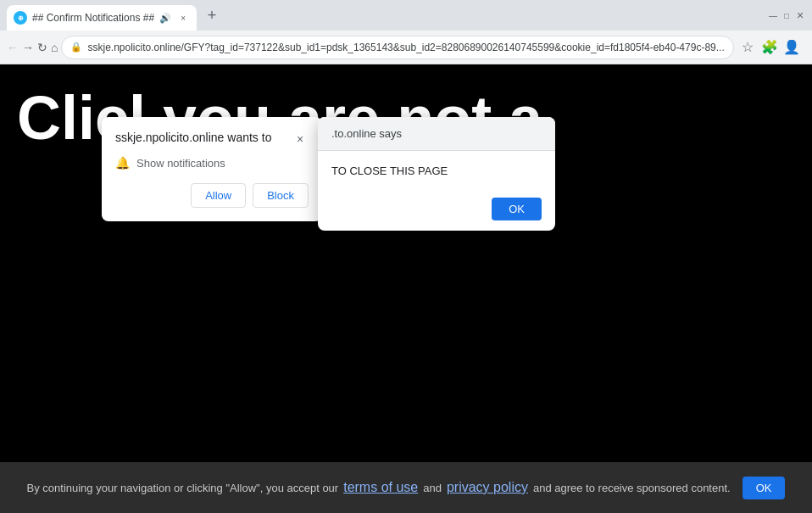 The image size is (812, 513). Describe the element at coordinates (212, 139) in the screenshot. I see `popup-header: sskje.npolicito.online wants to ×` at that location.